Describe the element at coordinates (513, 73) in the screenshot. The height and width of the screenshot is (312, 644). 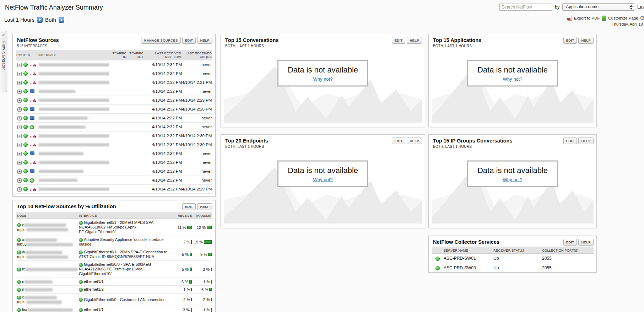
I see `no-data-box: Data is not available Why not?` at that location.